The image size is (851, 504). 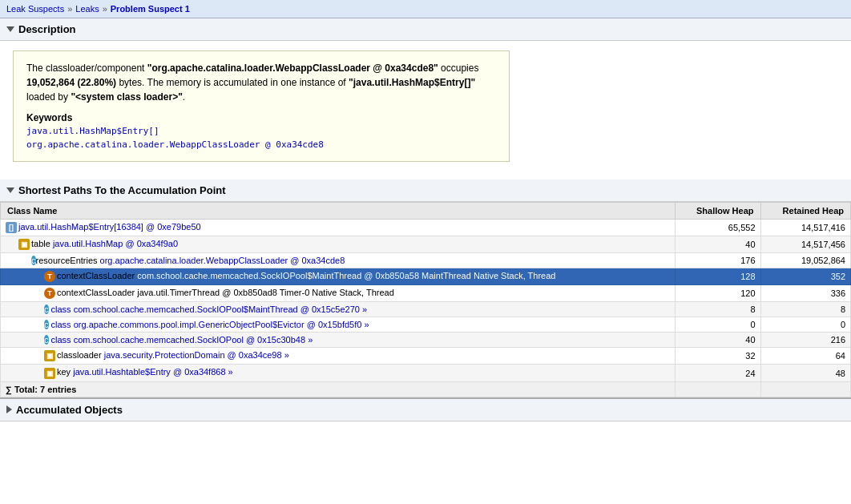 I want to click on accumulated-objects-section: Accumulated Objects, so click(x=426, y=409).